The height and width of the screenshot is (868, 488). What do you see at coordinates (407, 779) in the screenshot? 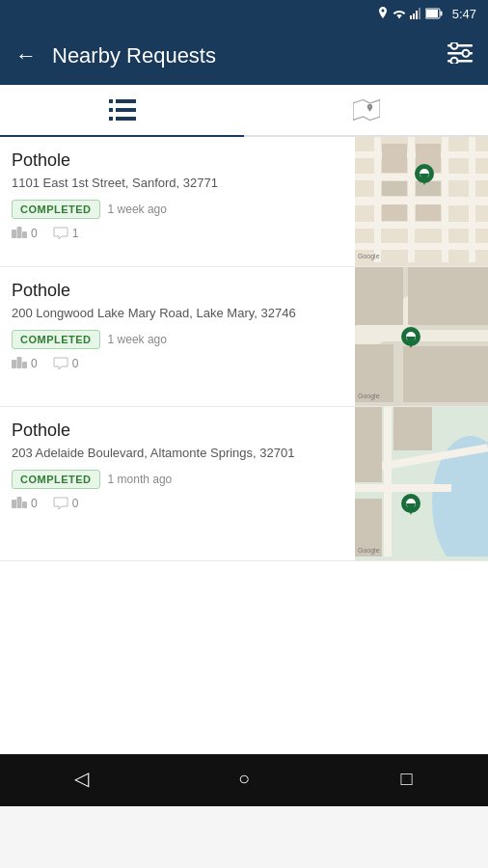
I see `recent-nav-icon: □` at bounding box center [407, 779].